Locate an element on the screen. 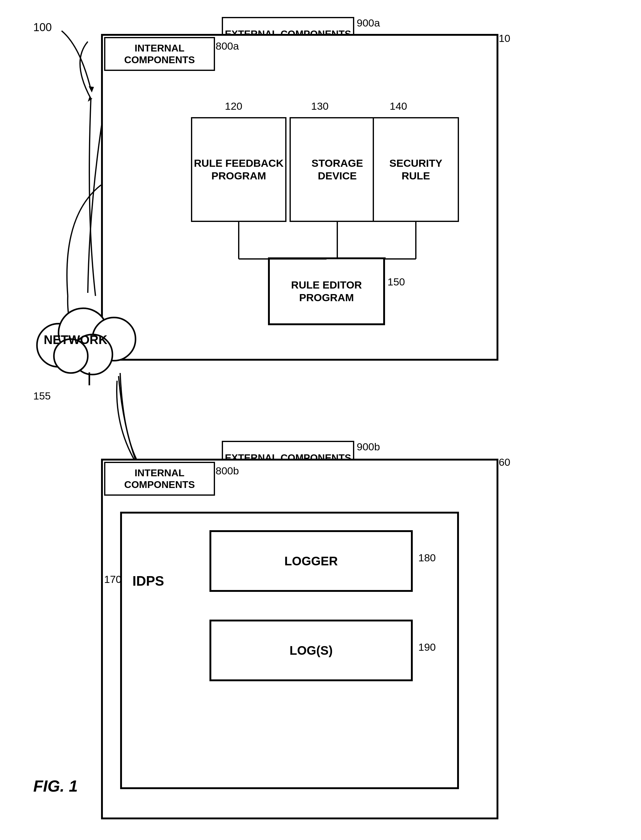 The image size is (641, 840). ref-140: 140 is located at coordinates (398, 106).